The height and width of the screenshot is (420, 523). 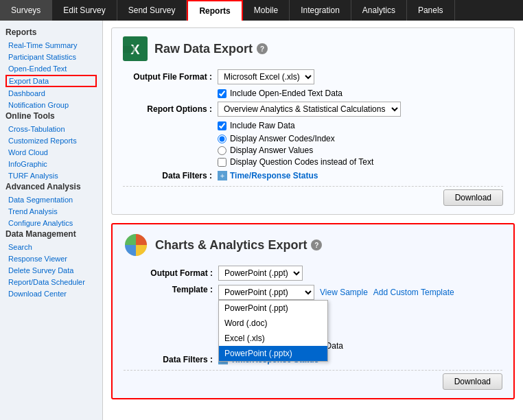 What do you see at coordinates (360, 93) in the screenshot?
I see `include-openended-row: Include Open-Ended Text Data` at bounding box center [360, 93].